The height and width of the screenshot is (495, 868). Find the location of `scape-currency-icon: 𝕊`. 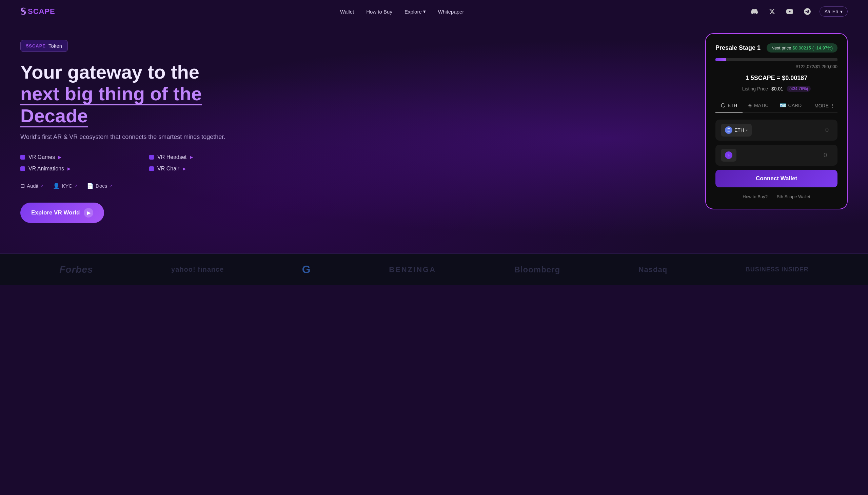

scape-currency-icon: 𝕊 is located at coordinates (729, 155).